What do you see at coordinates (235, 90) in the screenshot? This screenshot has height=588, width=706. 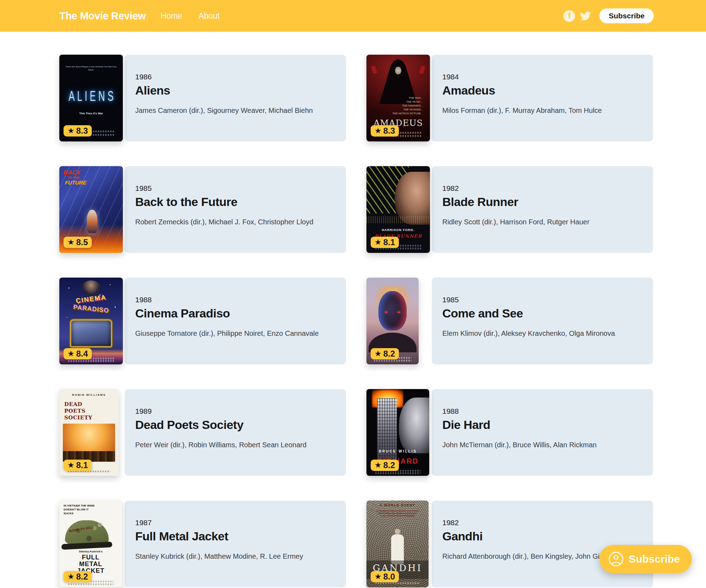 I see `movie-title: Aliens` at bounding box center [235, 90].